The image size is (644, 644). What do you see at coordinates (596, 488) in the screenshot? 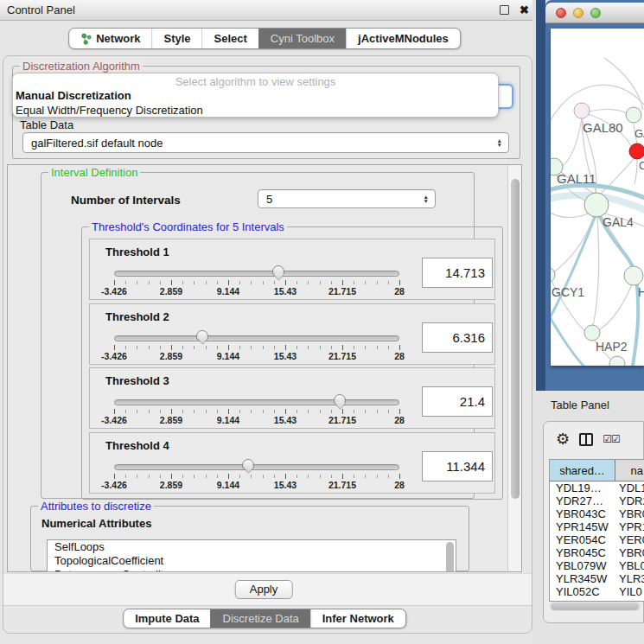
I see `table-row: YDL19…YDL1` at bounding box center [596, 488].